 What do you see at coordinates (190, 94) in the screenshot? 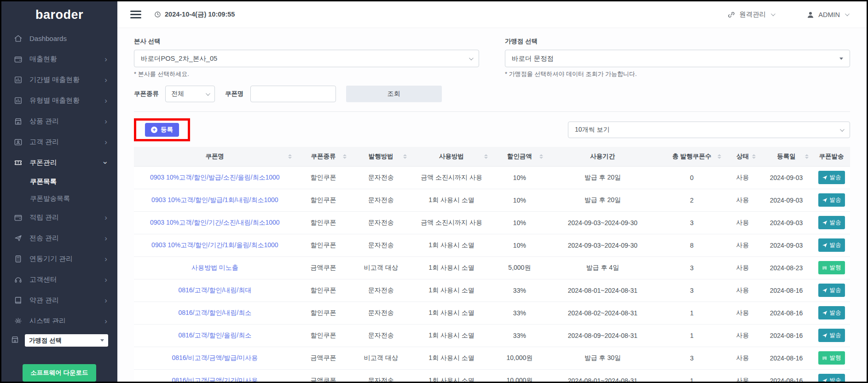
I see `coupon-type-select: 전체` at bounding box center [190, 94].